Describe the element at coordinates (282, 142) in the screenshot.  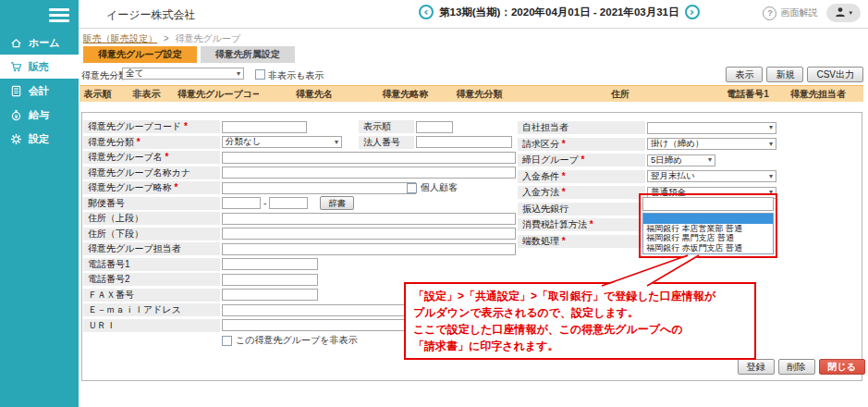
I see `customer-category-select: 分類なし▾` at that location.